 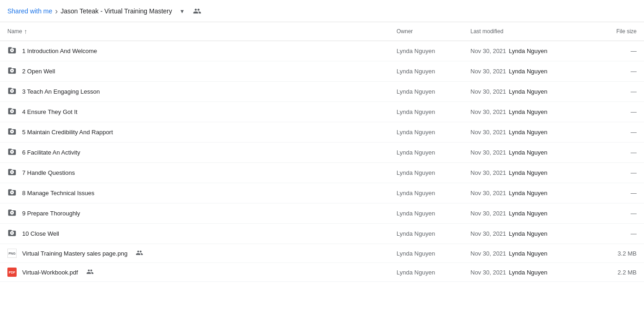 What do you see at coordinates (614, 254) in the screenshot?
I see `file-size-cell: 3.2 MB` at bounding box center [614, 254].